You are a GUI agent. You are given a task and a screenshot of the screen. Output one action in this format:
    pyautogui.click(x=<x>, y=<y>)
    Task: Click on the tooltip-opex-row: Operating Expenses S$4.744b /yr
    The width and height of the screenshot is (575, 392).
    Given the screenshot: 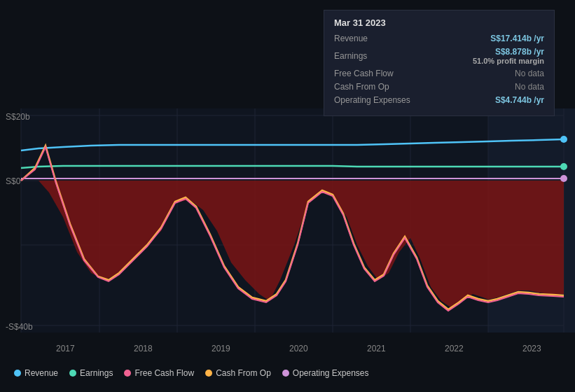 What is the action you would take?
    pyautogui.click(x=439, y=100)
    